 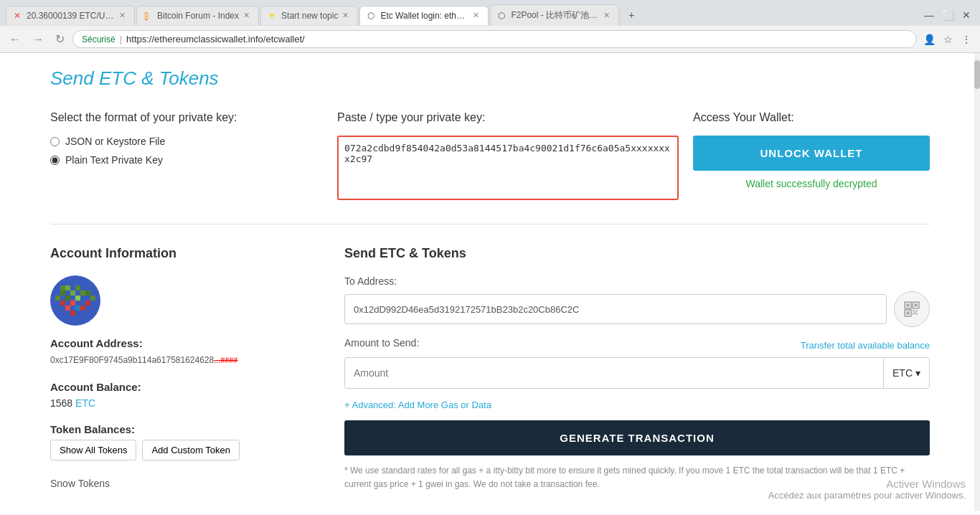 What do you see at coordinates (607, 16) in the screenshot?
I see `tab-close-f2pool: ✕` at bounding box center [607, 16].